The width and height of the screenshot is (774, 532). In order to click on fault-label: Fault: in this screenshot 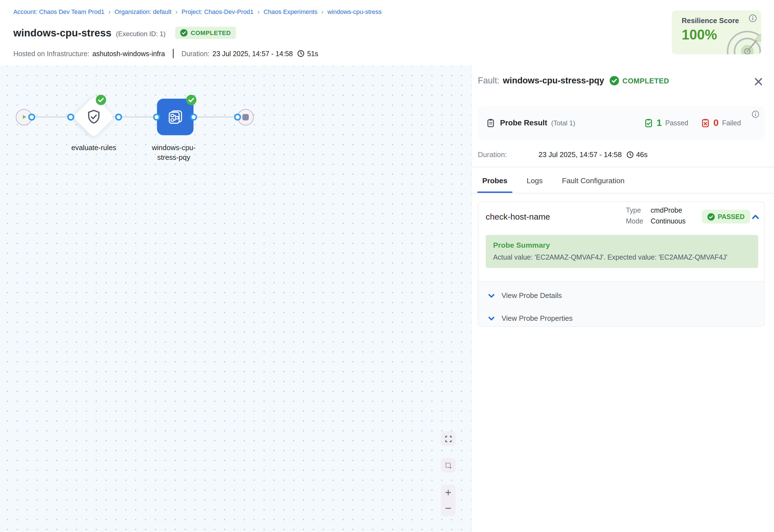, I will do `click(489, 81)`.